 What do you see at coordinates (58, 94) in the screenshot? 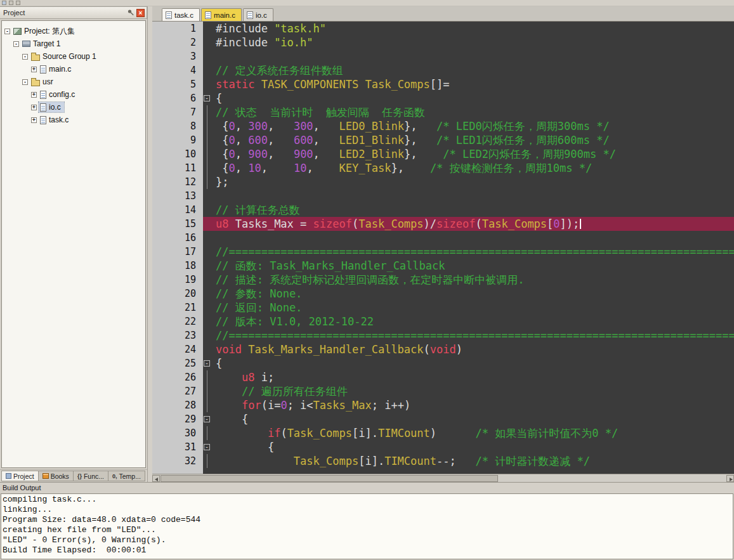
I see `tree-item-config-c: config.c` at bounding box center [58, 94].